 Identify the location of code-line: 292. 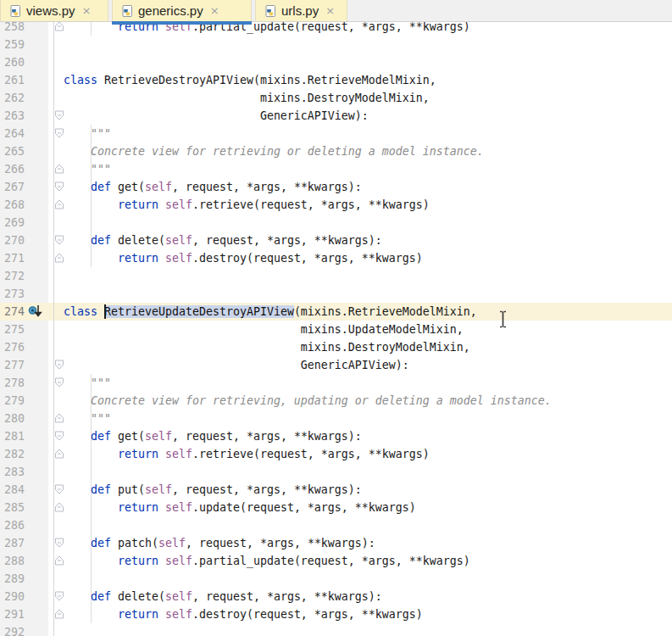
(336, 629).